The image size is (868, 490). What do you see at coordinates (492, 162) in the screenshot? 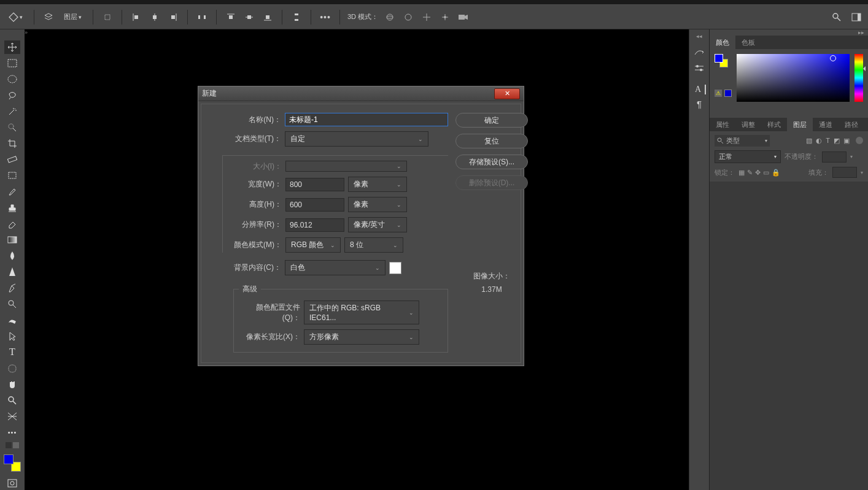
I see `save-preset-button: 存储预设(S)...` at bounding box center [492, 162].